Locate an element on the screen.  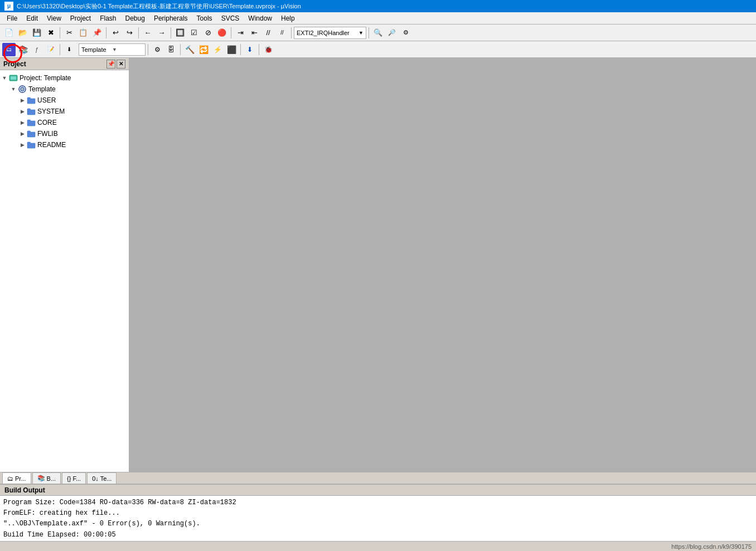
tree-item-readme: ▶ README is located at coordinates (65, 145).